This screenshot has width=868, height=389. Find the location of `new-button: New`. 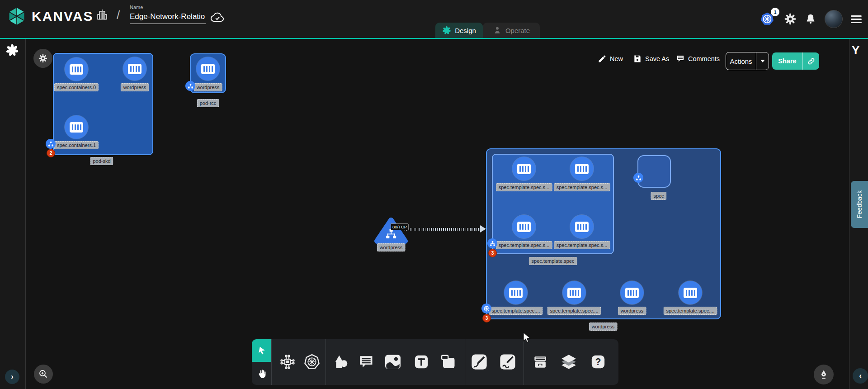

new-button: New is located at coordinates (610, 59).